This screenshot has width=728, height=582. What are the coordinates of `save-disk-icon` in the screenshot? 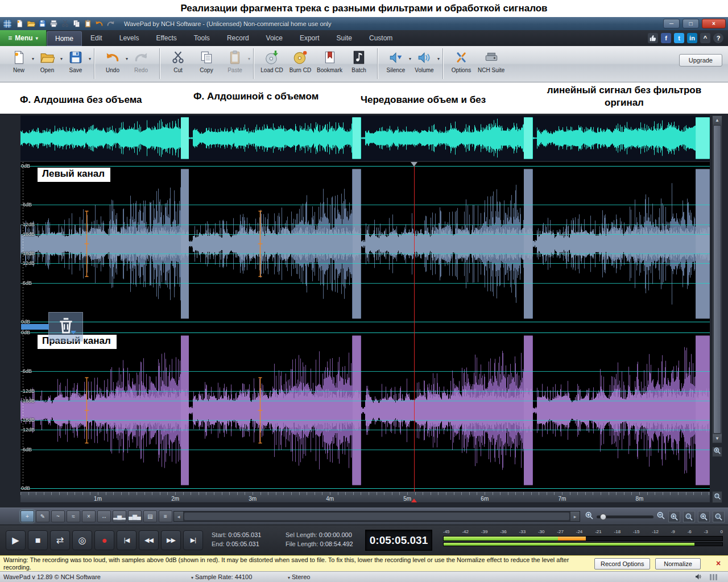 It's located at (42, 24).